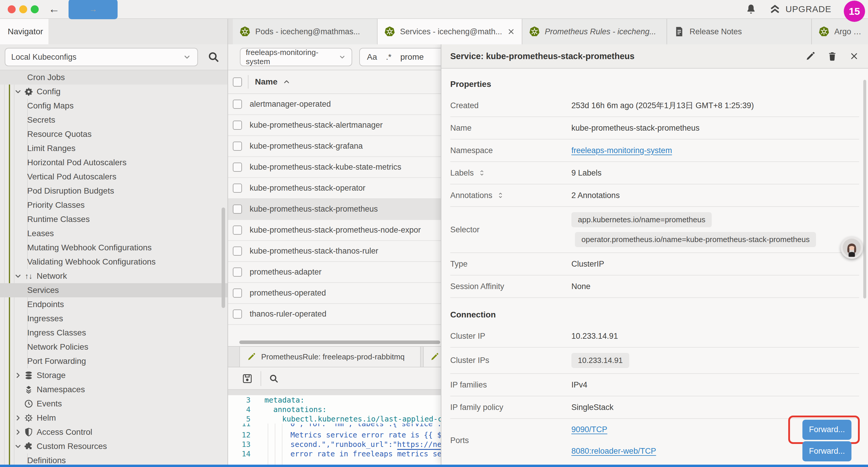 This screenshot has height=467, width=868. What do you see at coordinates (239, 419) in the screenshot?
I see `line-number: 5` at bounding box center [239, 419].